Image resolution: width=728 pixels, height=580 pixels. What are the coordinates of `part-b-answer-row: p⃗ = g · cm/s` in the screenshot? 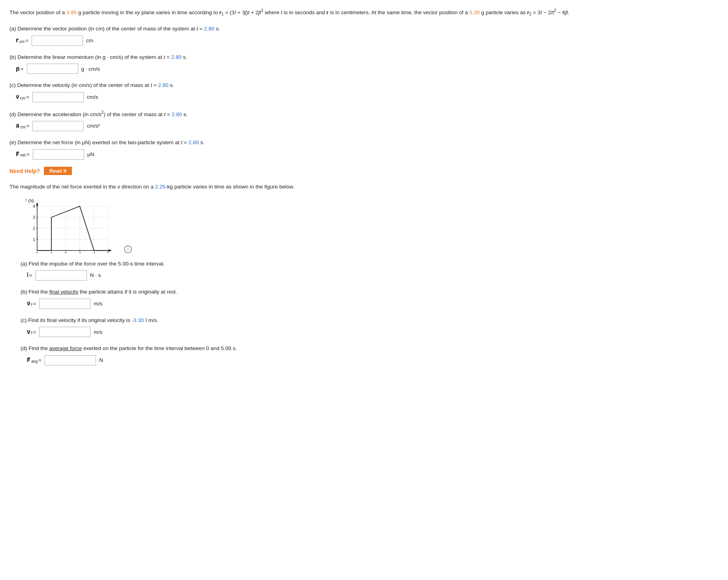 It's located at (367, 69).